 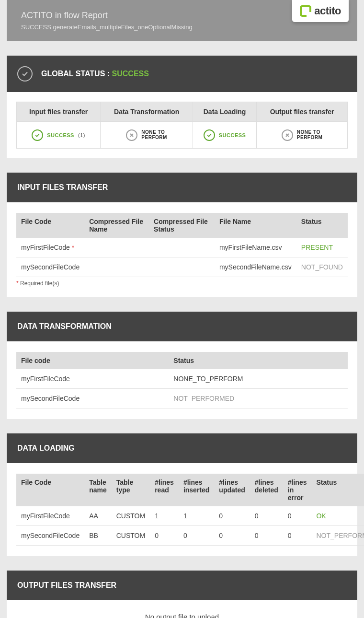 I want to click on cell-status: PRESENT, so click(x=322, y=247).